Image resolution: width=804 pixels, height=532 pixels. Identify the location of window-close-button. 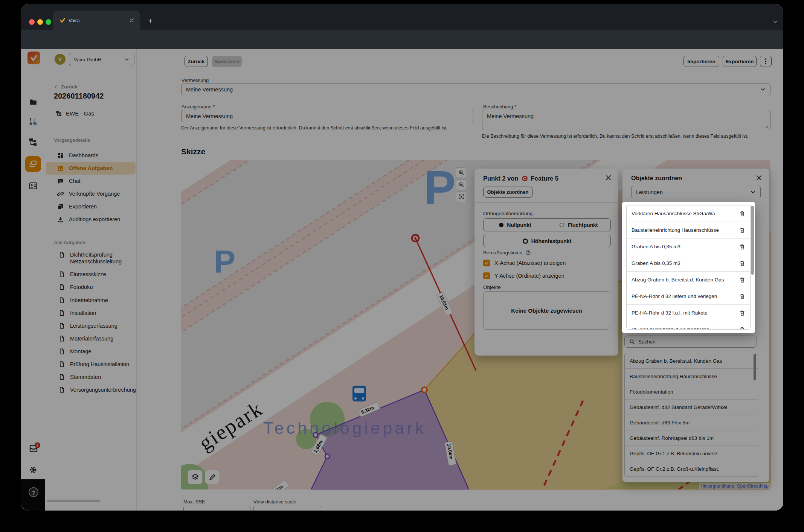
(32, 22).